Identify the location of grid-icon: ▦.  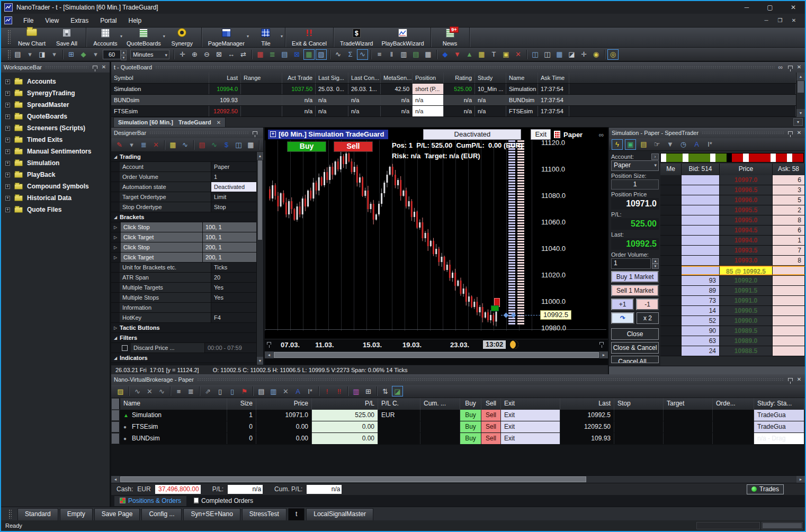
(428, 55).